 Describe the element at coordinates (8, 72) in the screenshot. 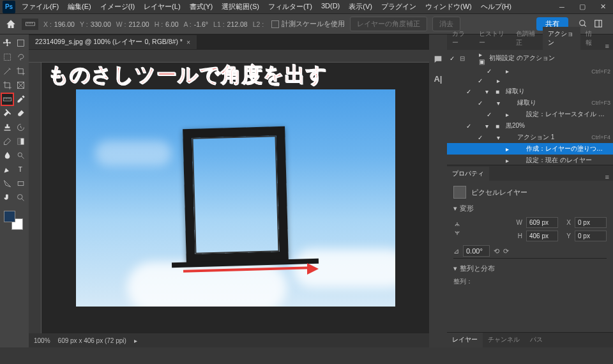

I see `wand-tool` at that location.